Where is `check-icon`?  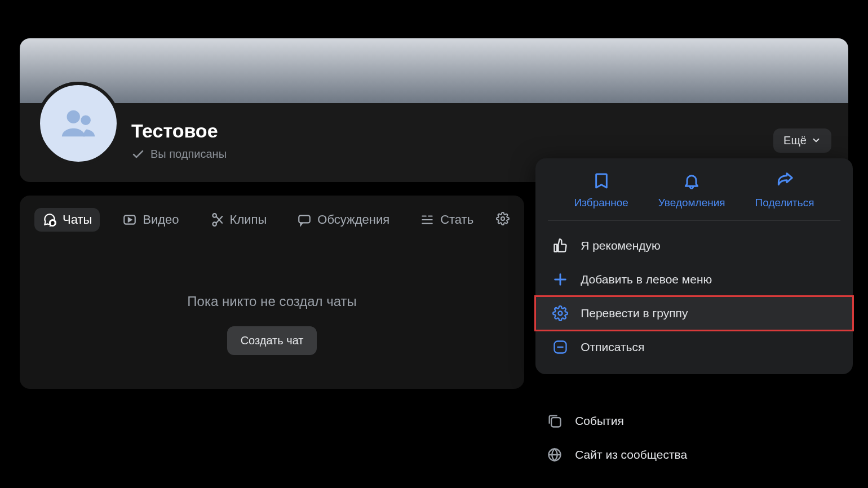 check-icon is located at coordinates (138, 154).